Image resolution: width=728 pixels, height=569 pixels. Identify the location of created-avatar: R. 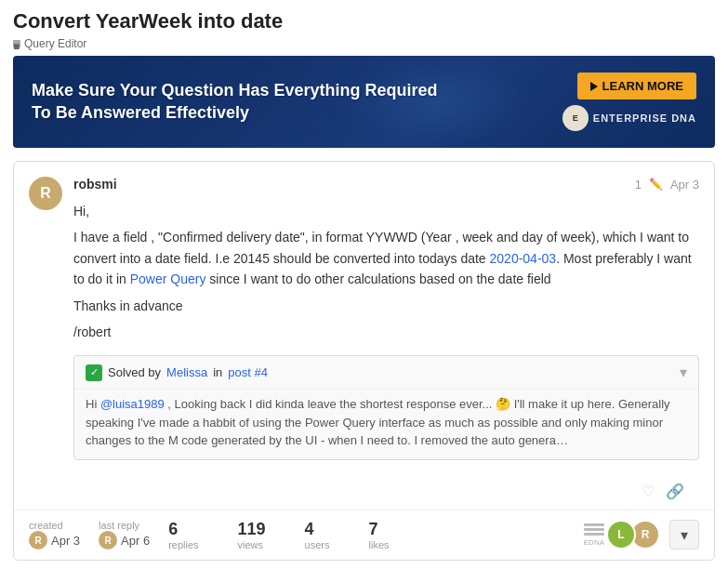
(38, 540).